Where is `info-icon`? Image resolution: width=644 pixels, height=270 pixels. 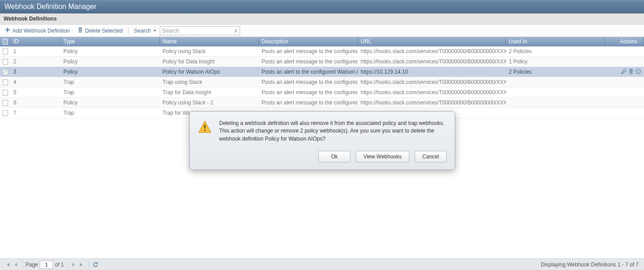
info-icon is located at coordinates (638, 72).